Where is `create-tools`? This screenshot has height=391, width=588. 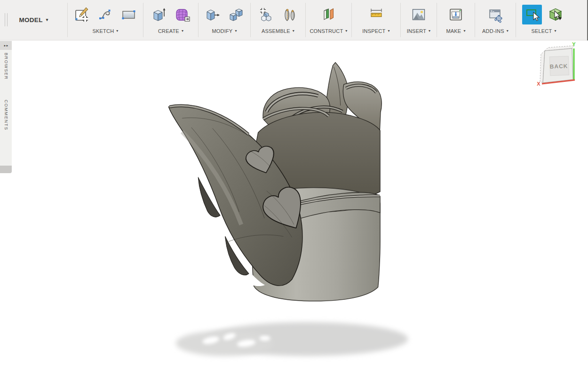 create-tools is located at coordinates (171, 15).